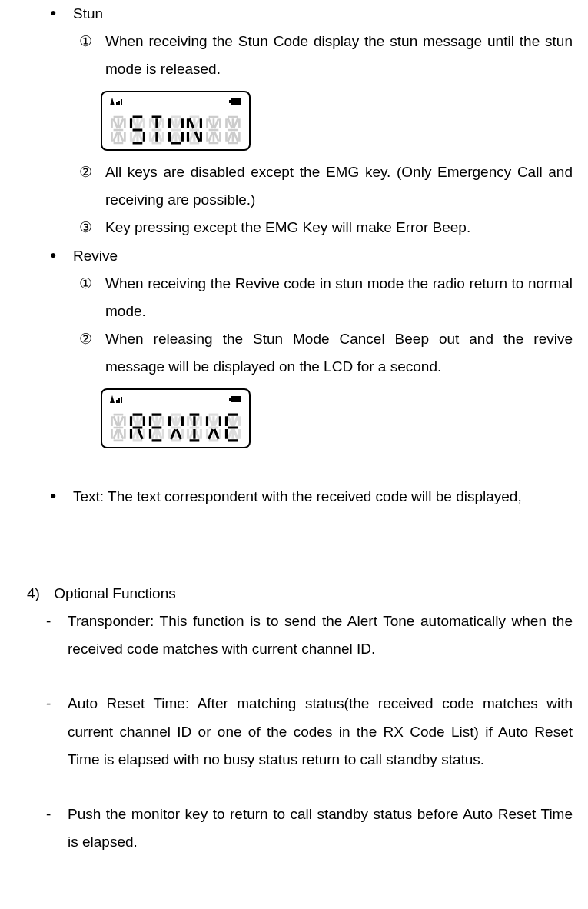 The width and height of the screenshot is (588, 909). What do you see at coordinates (339, 186) in the screenshot?
I see `stun-item-2: All keys are disabled except the EMG key…` at bounding box center [339, 186].